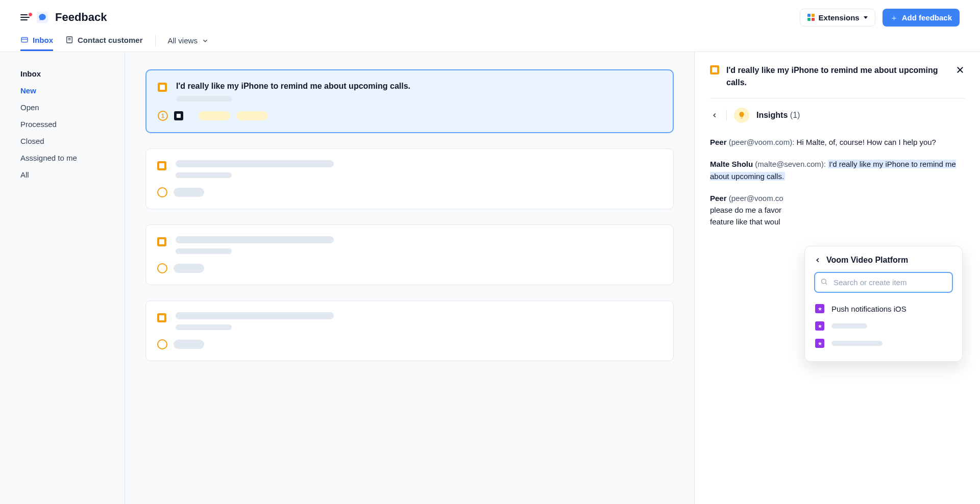 Image resolution: width=980 pixels, height=504 pixels. I want to click on search-icon, so click(824, 283).